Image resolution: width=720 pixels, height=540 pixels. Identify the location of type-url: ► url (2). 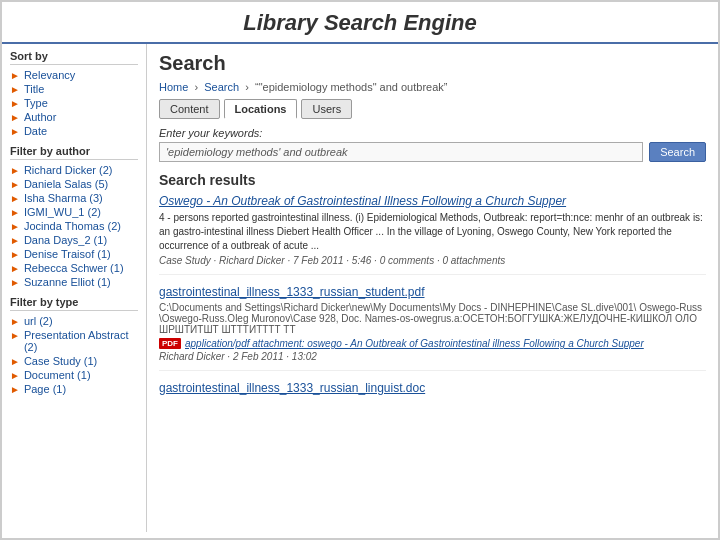
(74, 321).